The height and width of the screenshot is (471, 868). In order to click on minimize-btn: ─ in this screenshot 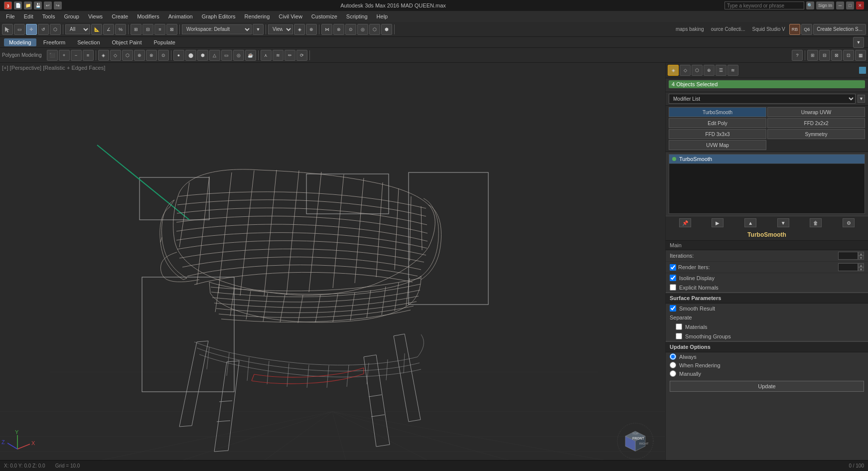, I will do `click(840, 5)`.